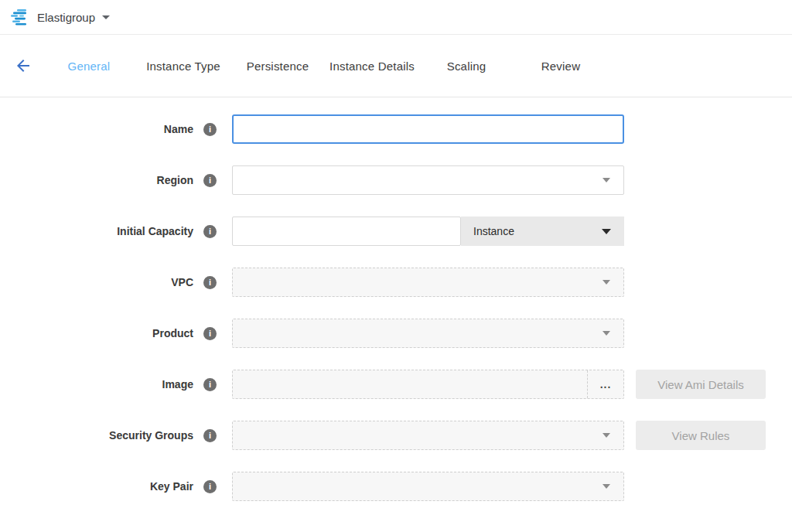  Describe the element at coordinates (396, 129) in the screenshot. I see `form-row-name: Name i` at that location.